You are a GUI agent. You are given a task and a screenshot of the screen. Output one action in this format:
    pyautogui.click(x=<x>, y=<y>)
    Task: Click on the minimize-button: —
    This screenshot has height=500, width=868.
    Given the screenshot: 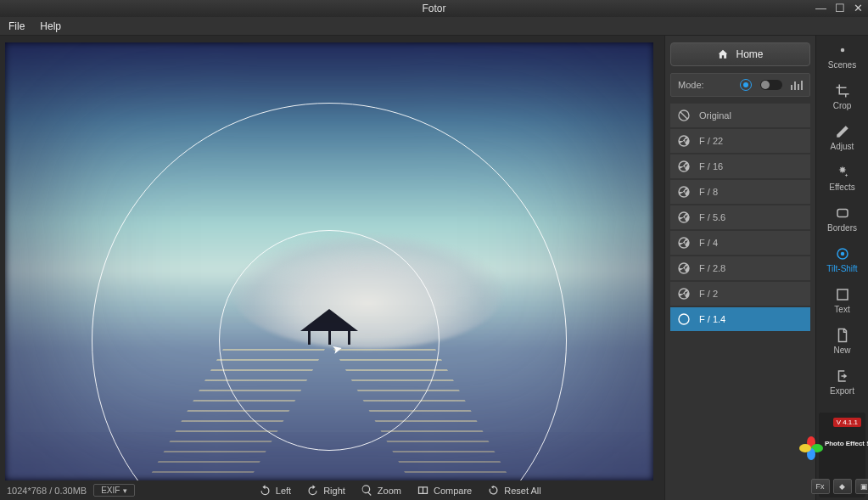 What is the action you would take?
    pyautogui.click(x=821, y=8)
    